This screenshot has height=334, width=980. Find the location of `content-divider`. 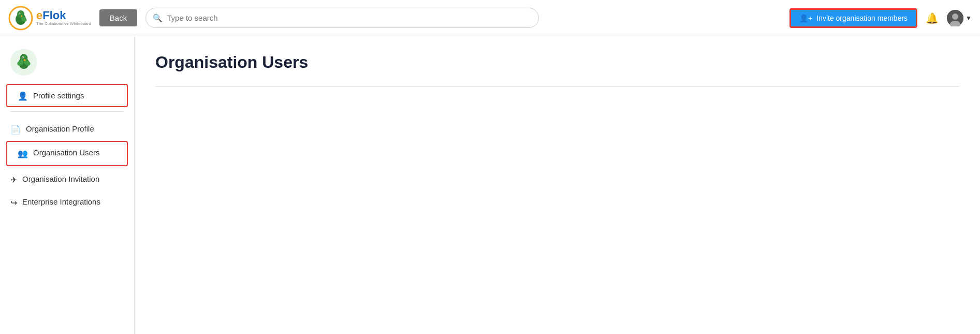

content-divider is located at coordinates (557, 87).